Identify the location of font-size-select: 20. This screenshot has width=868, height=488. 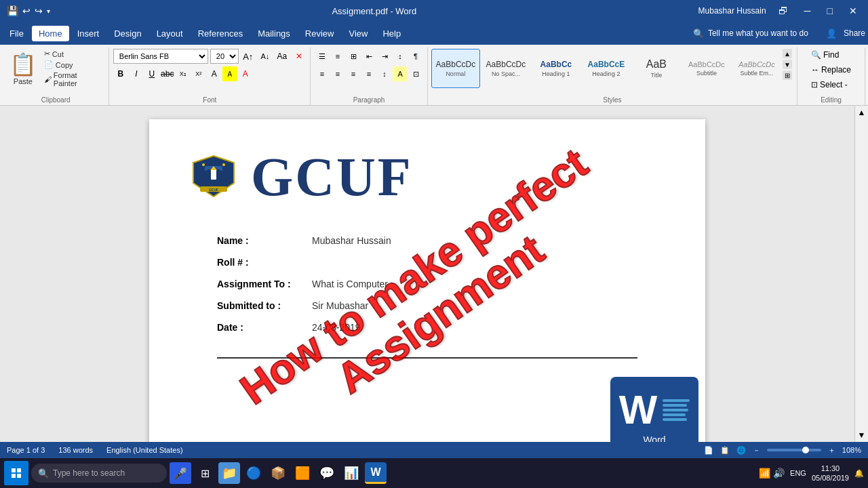
(224, 56).